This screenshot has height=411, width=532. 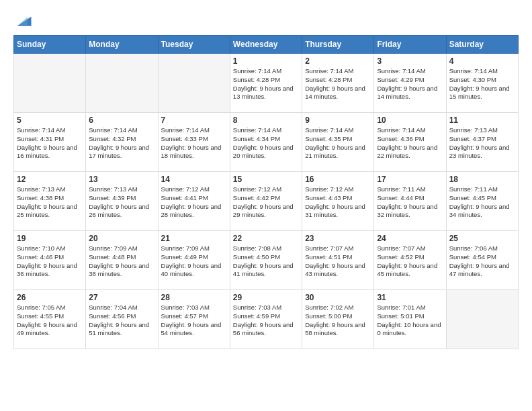 What do you see at coordinates (50, 120) in the screenshot?
I see `day-number: 5` at bounding box center [50, 120].